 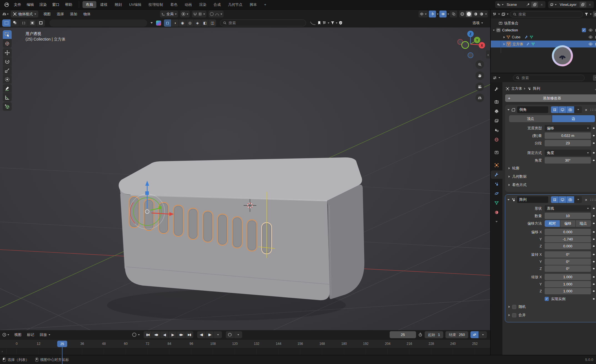 I want to click on tool-scale, so click(x=7, y=71).